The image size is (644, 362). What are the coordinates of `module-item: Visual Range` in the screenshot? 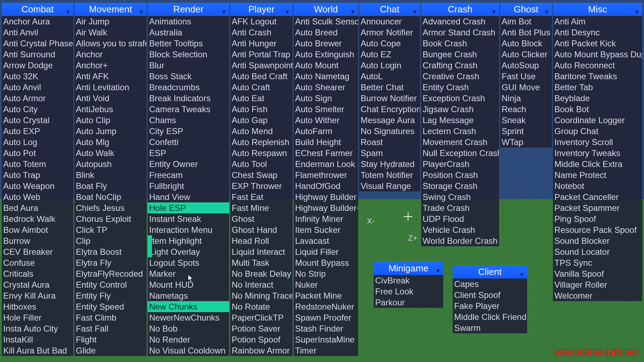 It's located at (390, 186).